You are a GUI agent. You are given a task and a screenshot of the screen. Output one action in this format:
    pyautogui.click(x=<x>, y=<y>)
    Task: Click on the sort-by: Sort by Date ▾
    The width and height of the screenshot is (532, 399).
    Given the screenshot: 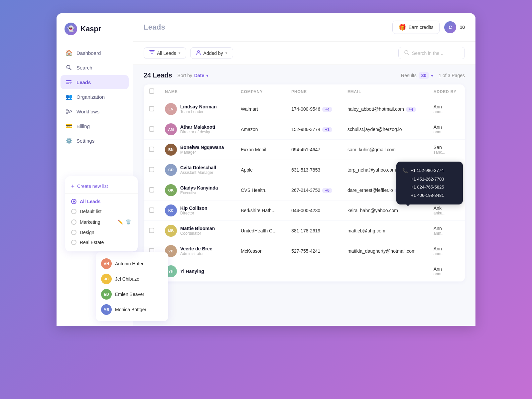 What is the action you would take?
    pyautogui.click(x=193, y=75)
    